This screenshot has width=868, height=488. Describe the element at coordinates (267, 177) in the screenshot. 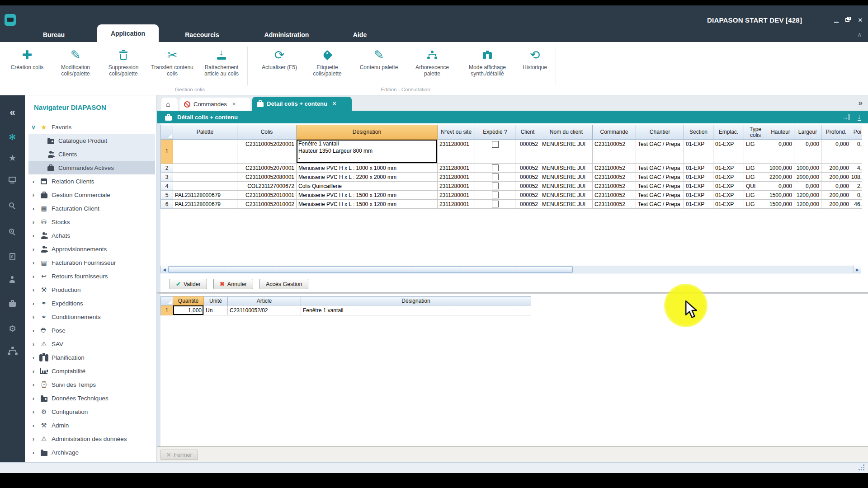

I see `grid-cell: C231100052080001` at that location.